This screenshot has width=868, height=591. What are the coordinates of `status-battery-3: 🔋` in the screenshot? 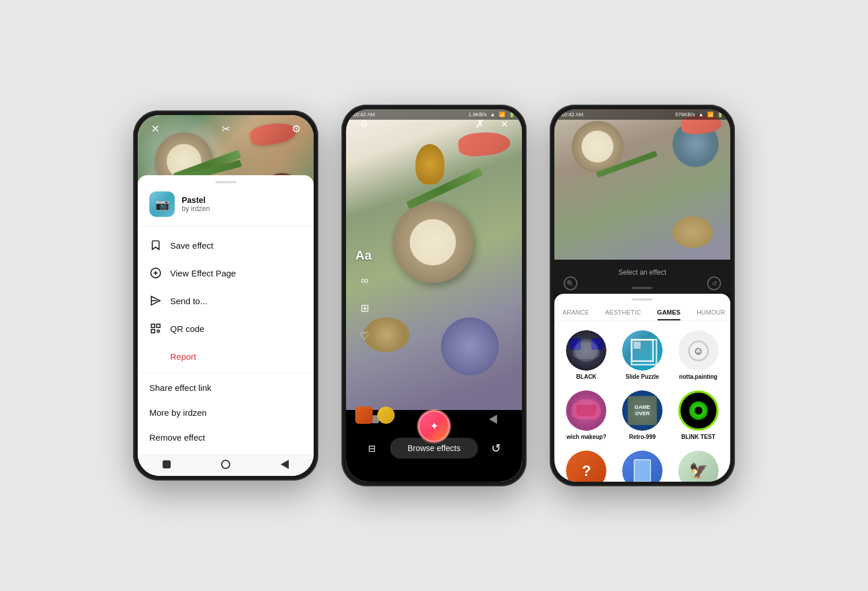 It's located at (720, 114).